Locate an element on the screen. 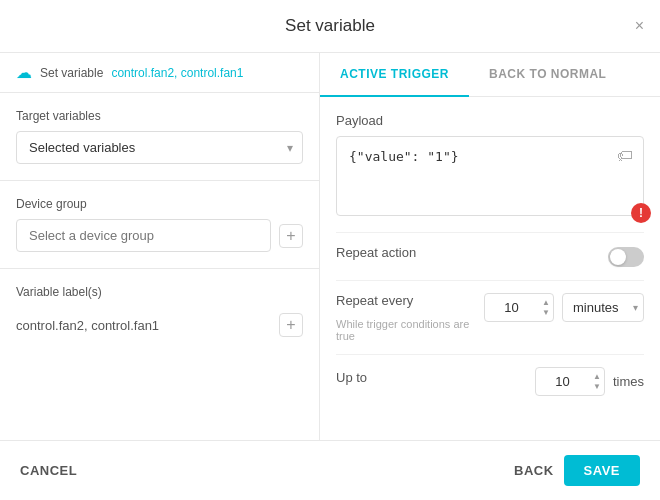  repeat-every-label: Repeat every is located at coordinates (410, 300).